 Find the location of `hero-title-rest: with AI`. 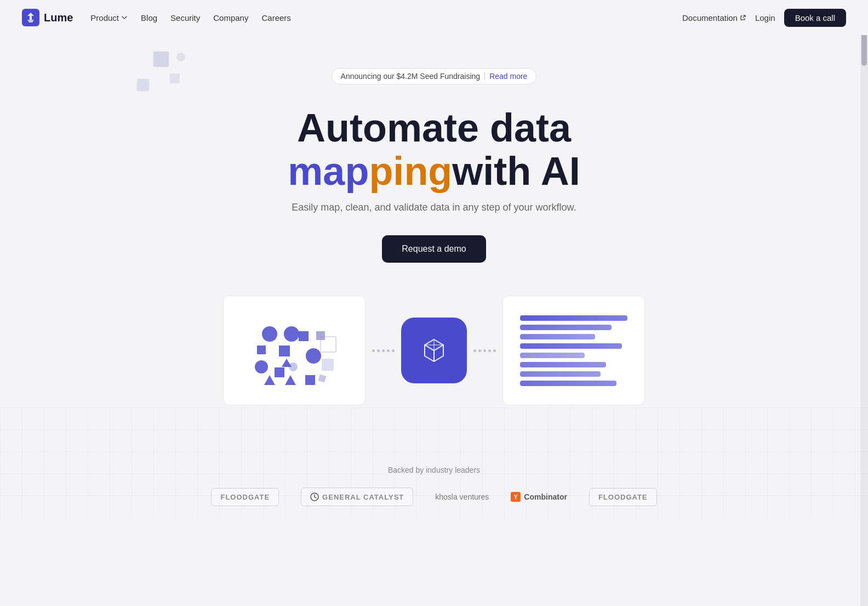

hero-title-rest: with AI is located at coordinates (516, 171).